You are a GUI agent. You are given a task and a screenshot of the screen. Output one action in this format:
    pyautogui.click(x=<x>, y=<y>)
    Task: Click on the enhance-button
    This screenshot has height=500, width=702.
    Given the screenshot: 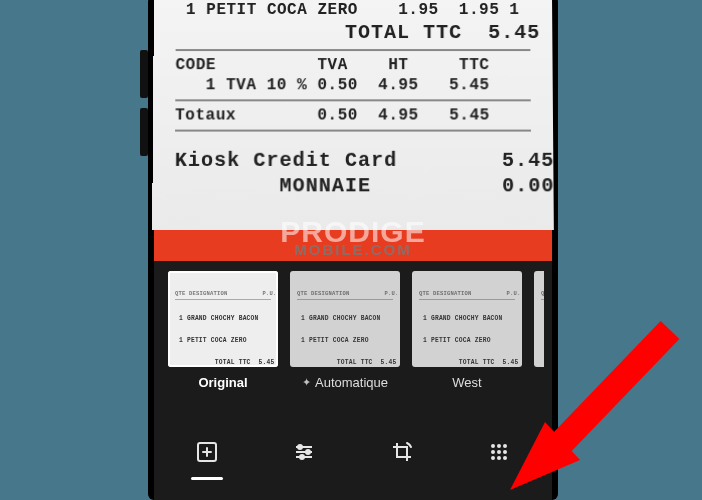 What is the action you would take?
    pyautogui.click(x=207, y=454)
    